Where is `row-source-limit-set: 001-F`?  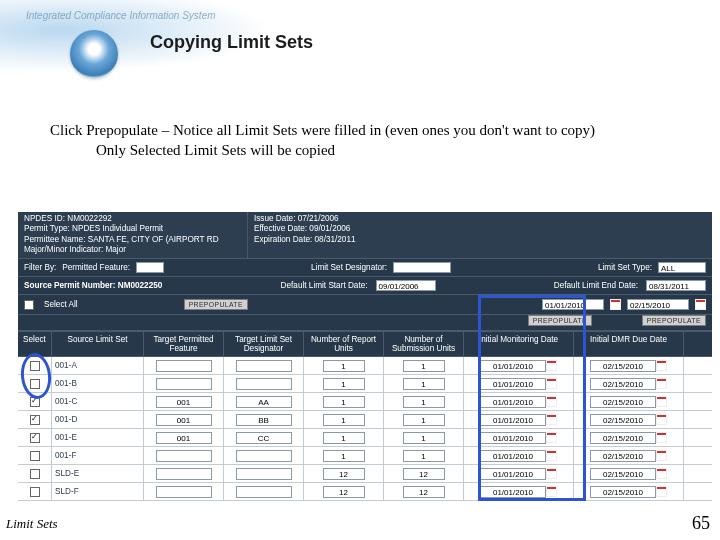
row-source-limit-set: 001-F is located at coordinates (98, 456).